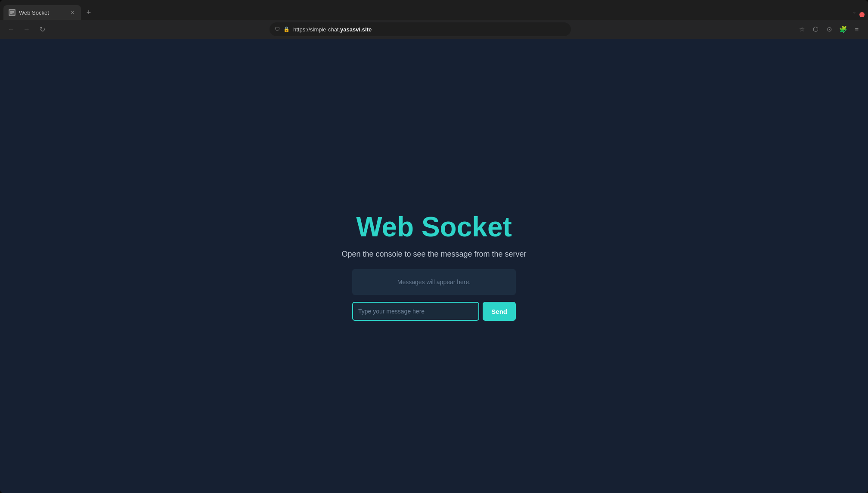 The width and height of the screenshot is (868, 493). I want to click on shield-icon: 🛡, so click(277, 29).